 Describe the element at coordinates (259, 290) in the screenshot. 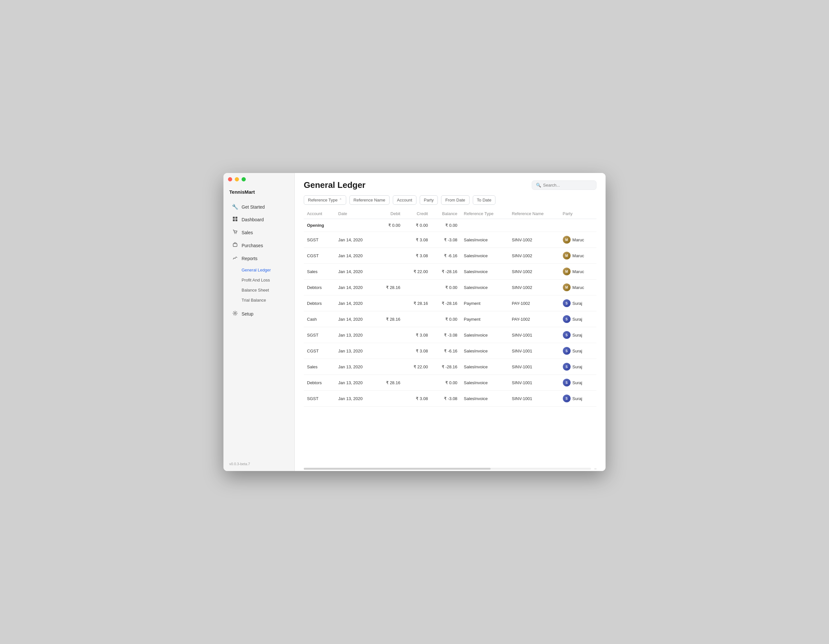

I see `sidebar-sub-item-balance-sheet: Balance Sheet` at that location.